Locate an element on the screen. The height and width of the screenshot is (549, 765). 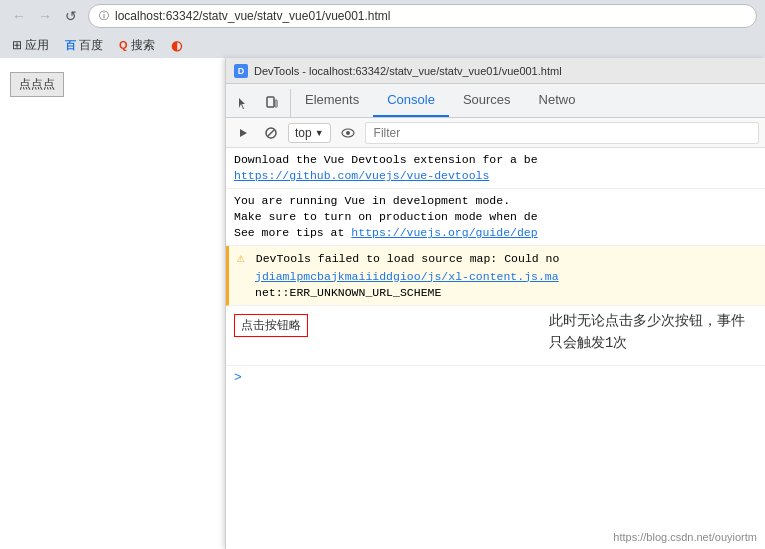
bookmark-apps: ⊞ 应用 is located at coordinates (30, 46).